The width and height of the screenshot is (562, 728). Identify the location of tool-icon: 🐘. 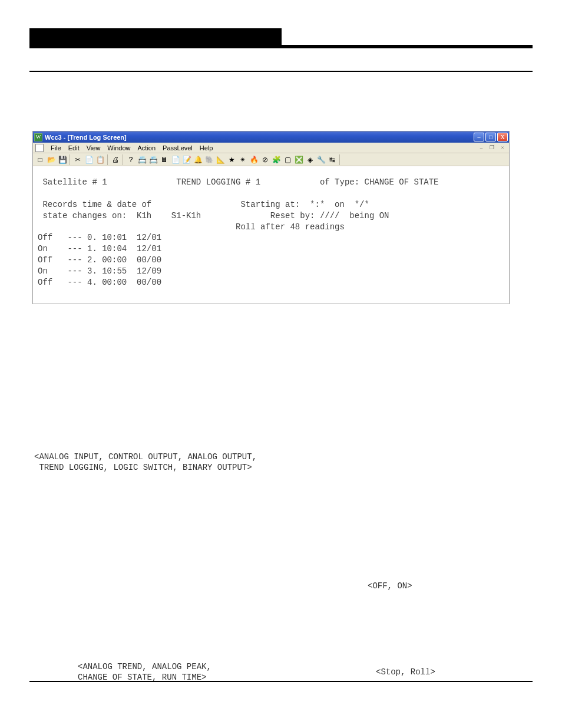
(209, 160).